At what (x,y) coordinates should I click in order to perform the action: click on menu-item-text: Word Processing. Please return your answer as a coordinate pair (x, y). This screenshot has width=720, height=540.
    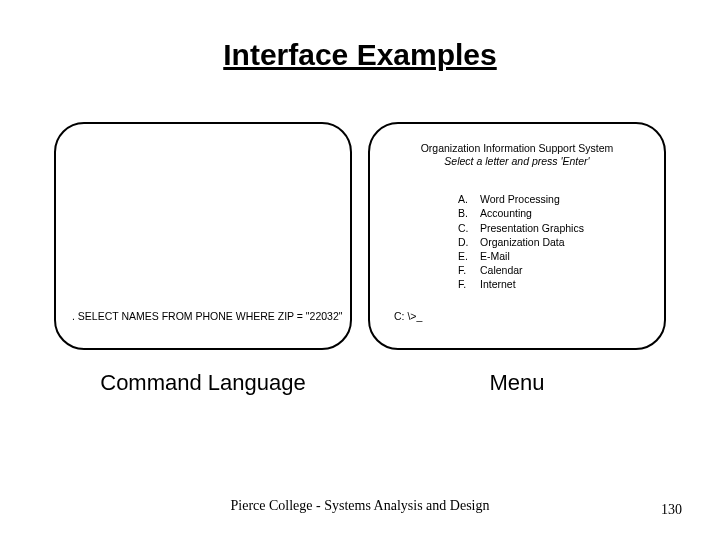
    Looking at the image, I should click on (520, 199).